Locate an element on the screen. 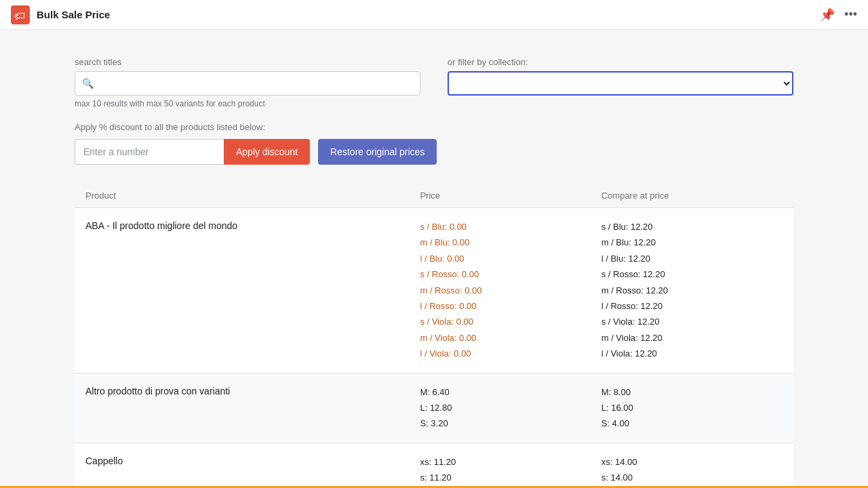  filter-label: or filter by collection: is located at coordinates (620, 62).